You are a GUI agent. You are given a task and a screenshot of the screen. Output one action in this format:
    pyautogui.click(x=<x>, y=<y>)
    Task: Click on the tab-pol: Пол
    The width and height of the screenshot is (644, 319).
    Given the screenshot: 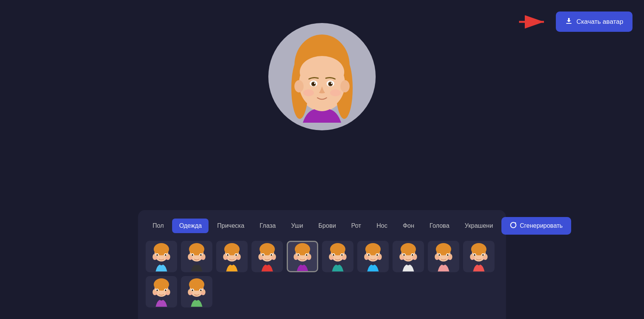 What is the action you would take?
    pyautogui.click(x=158, y=226)
    